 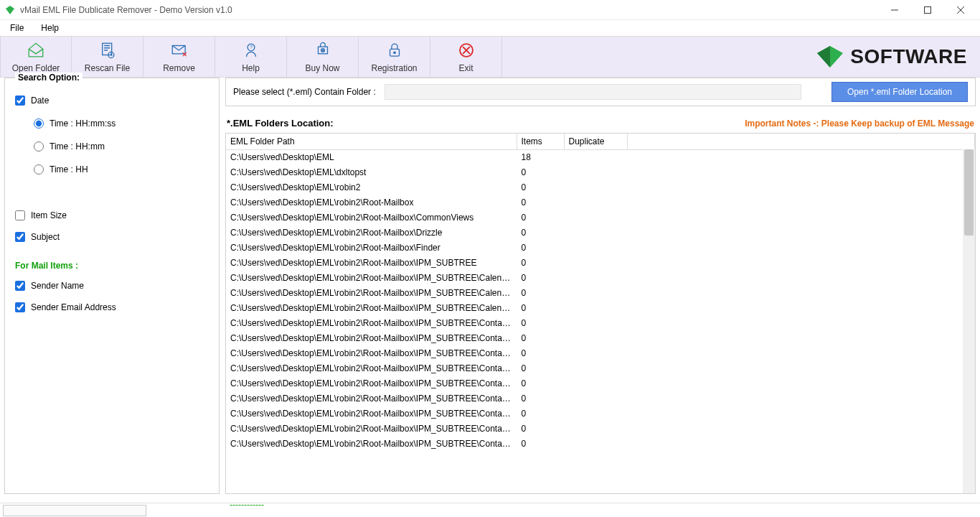 What do you see at coordinates (20, 237) in the screenshot?
I see `subject-checkbox-input` at bounding box center [20, 237].